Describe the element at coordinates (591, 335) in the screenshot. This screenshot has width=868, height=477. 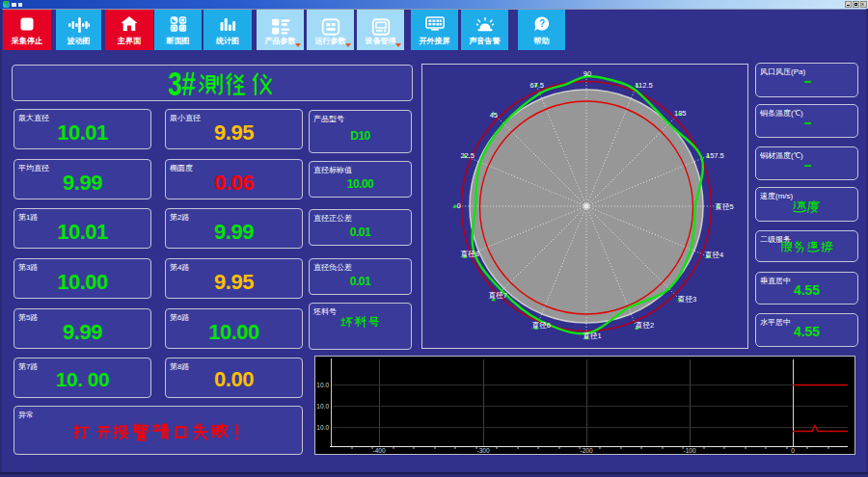
I see `svg-text: 直径1` at that location.